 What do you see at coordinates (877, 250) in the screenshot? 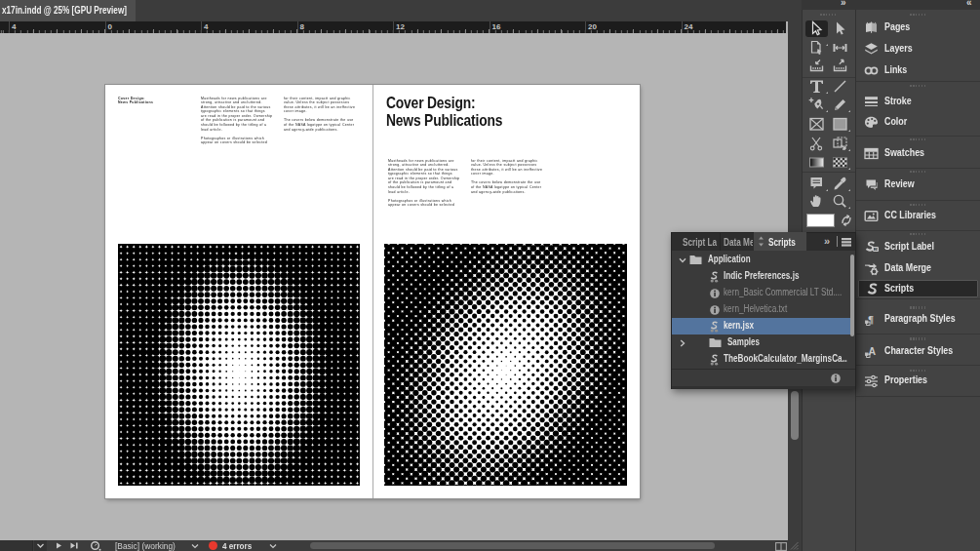
I see `svg-text: JS` at bounding box center [877, 250].